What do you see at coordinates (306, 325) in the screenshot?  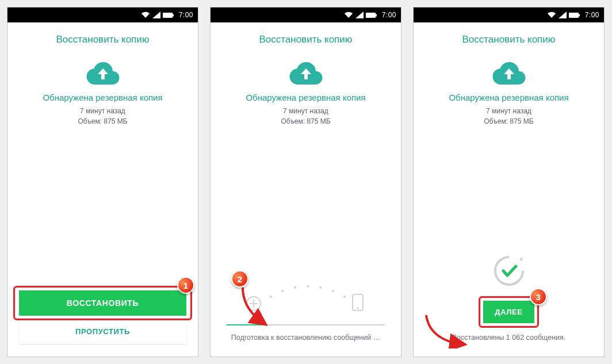 I see `progress-bar` at bounding box center [306, 325].